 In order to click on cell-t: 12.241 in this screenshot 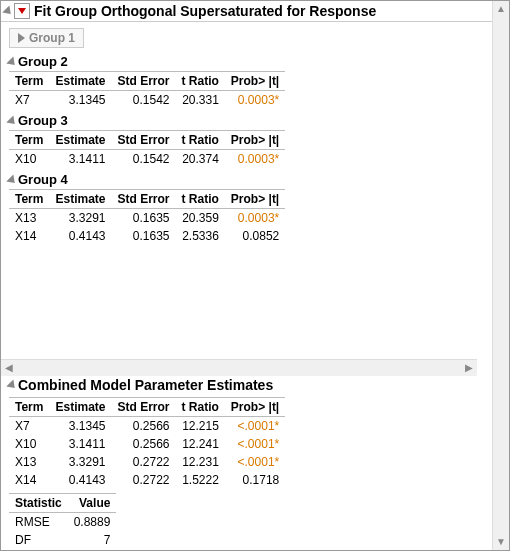, I will do `click(200, 444)`.